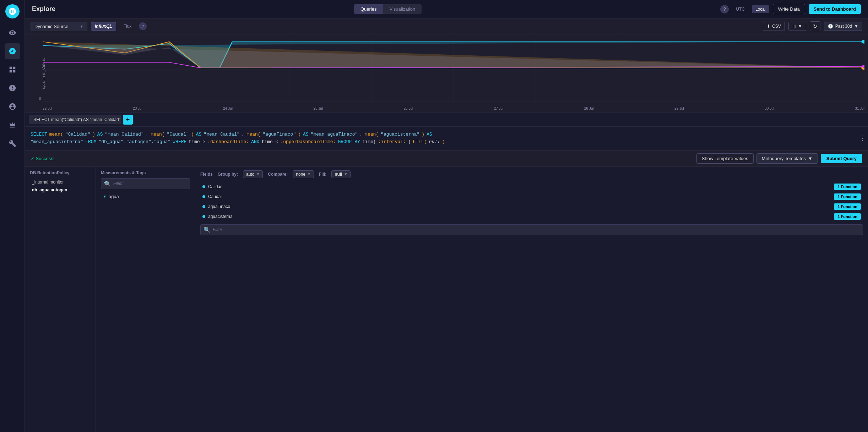 This screenshot has width=868, height=432. What do you see at coordinates (532, 217) in the screenshot?
I see `field-row-aguacisterna: aguacisterna 1 Function` at bounding box center [532, 217].